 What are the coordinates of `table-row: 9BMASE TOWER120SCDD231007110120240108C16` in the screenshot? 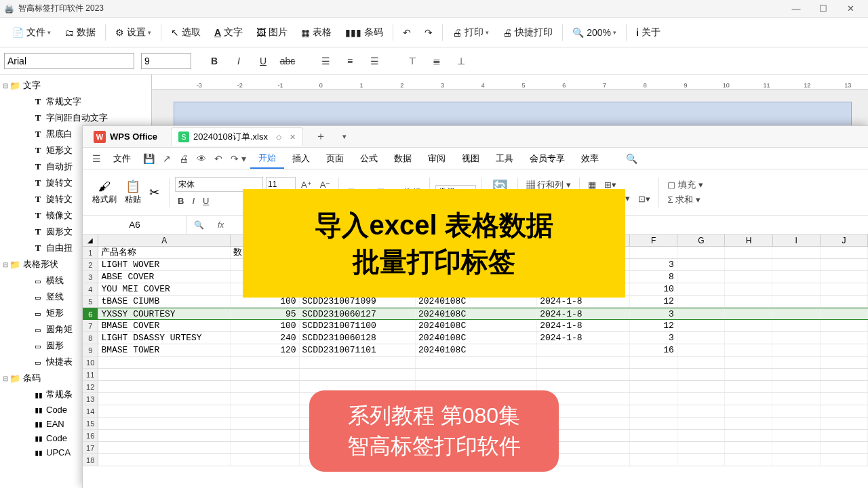 It's located at (475, 350).